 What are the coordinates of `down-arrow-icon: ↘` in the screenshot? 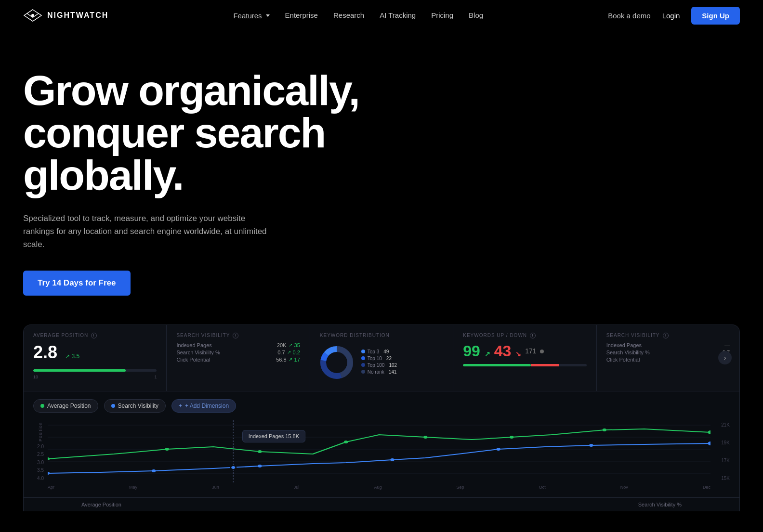 It's located at (518, 354).